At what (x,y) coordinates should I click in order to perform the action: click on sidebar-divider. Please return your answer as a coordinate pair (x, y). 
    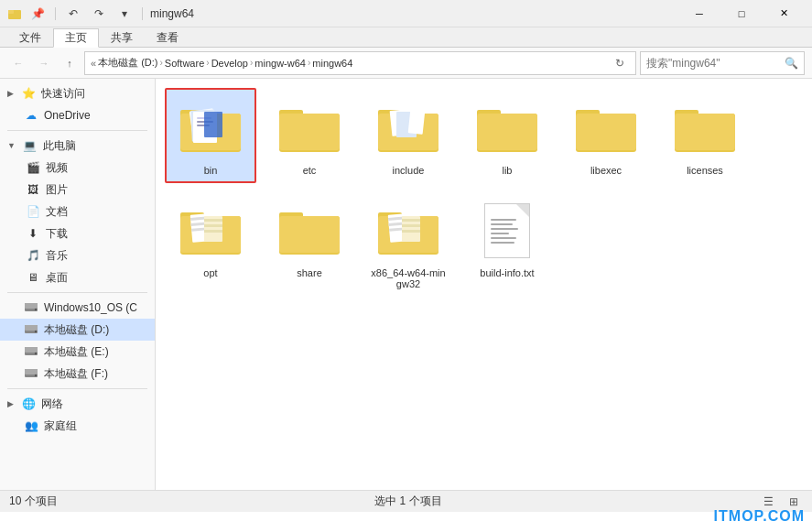
    Looking at the image, I should click on (77, 130).